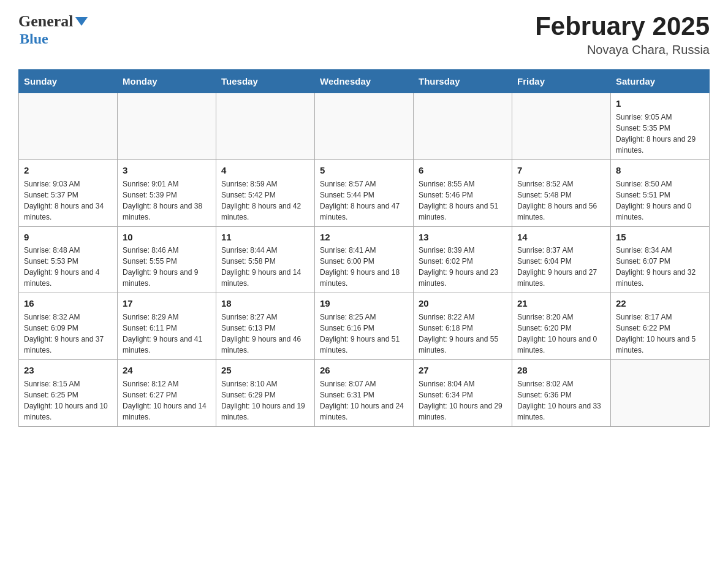 Image resolution: width=728 pixels, height=563 pixels. I want to click on day-info: Sunrise: 9:05 AMSunset: 5:35 PMDaylight:…, so click(660, 134).